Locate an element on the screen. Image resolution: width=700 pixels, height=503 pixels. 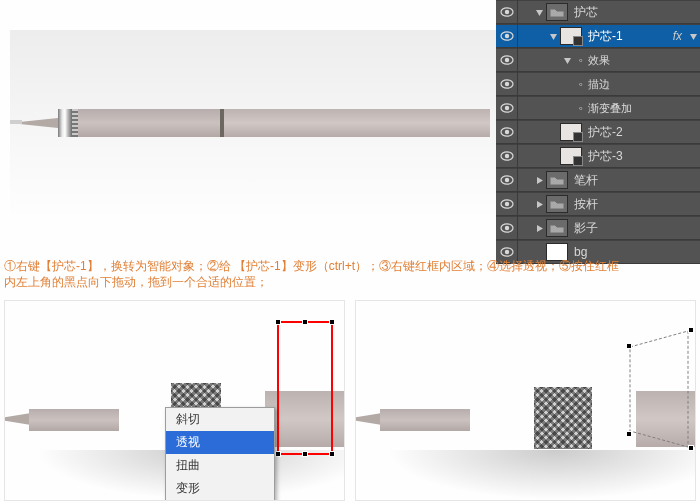
menu-item-1: 透视 is located at coordinates (220, 442).